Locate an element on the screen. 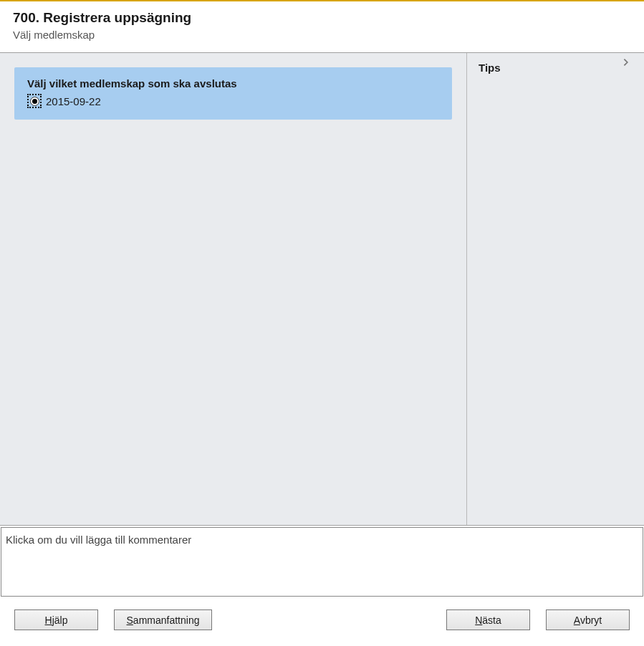 The height and width of the screenshot is (646, 644). selection-heading: Välj vilket medlemskap som ska avslutas is located at coordinates (234, 83).